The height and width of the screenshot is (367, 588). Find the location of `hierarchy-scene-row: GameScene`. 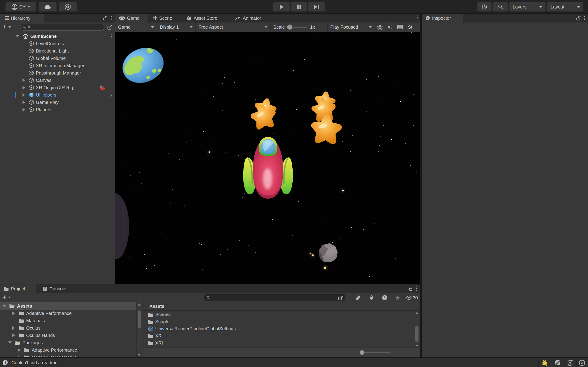

hierarchy-scene-row: GameScene is located at coordinates (57, 36).